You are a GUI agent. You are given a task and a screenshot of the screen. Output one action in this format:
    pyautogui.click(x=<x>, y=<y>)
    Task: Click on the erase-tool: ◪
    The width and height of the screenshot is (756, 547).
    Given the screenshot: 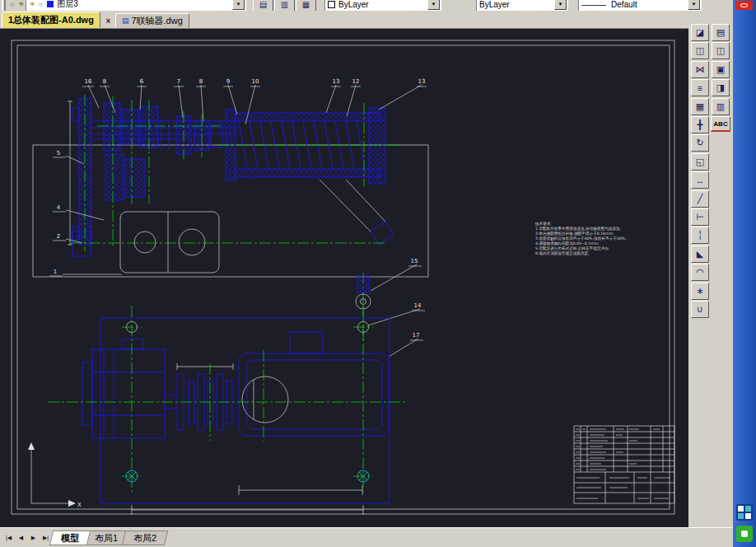 What is the action you would take?
    pyautogui.click(x=700, y=33)
    